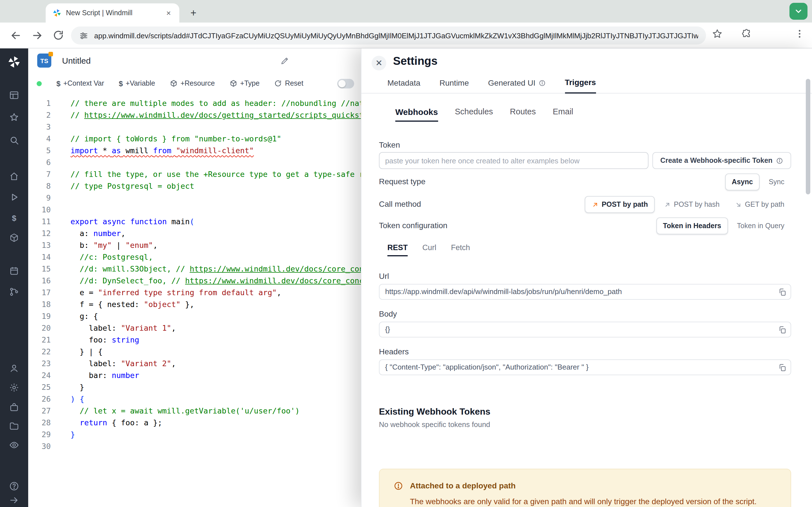 The width and height of the screenshot is (812, 507). What do you see at coordinates (523, 114) in the screenshot?
I see `subtab-routes: Routes` at bounding box center [523, 114].